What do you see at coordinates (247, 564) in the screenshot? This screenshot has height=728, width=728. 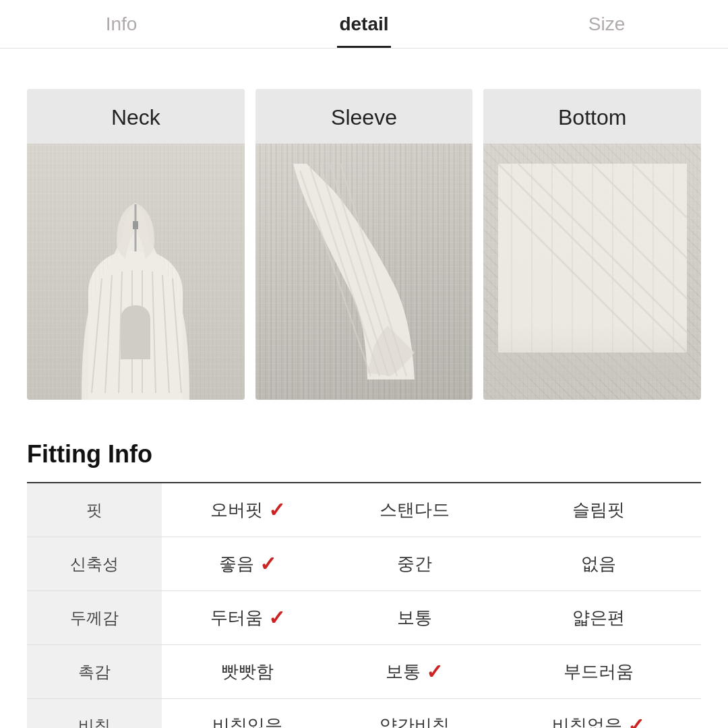 I see `fitting-row-cell: 좋음✓` at bounding box center [247, 564].